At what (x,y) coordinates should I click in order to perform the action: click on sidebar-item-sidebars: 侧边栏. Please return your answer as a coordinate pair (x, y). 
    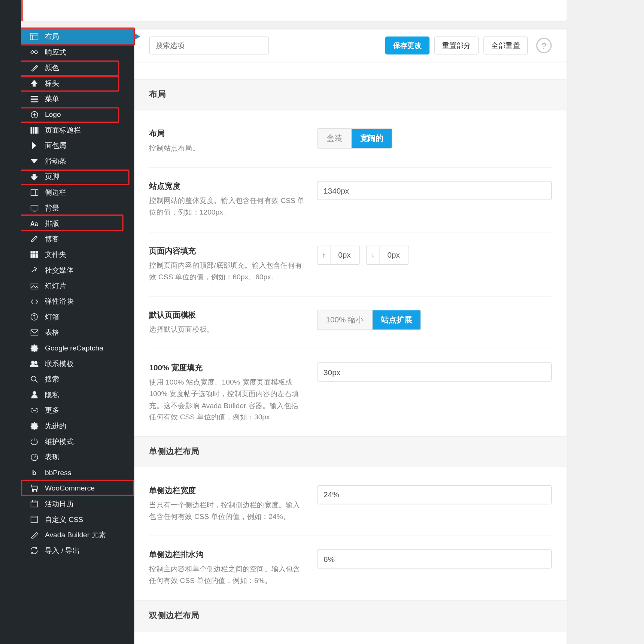
    Looking at the image, I should click on (78, 192).